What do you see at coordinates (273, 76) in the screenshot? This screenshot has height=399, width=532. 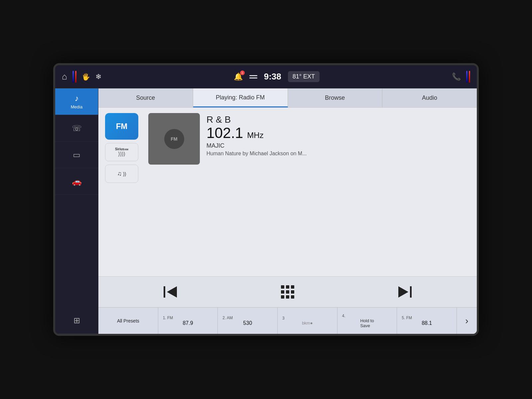 I see `clock: 9:38` at bounding box center [273, 76].